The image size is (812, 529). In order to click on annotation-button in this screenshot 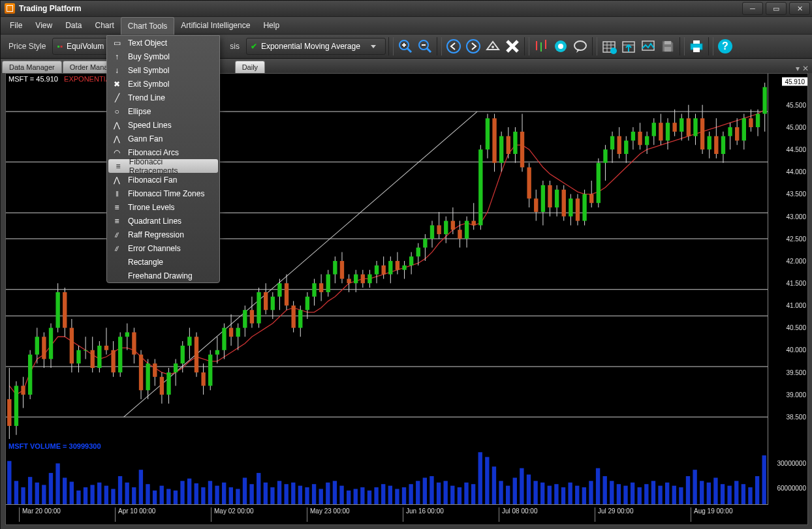, I will do `click(580, 46)`.